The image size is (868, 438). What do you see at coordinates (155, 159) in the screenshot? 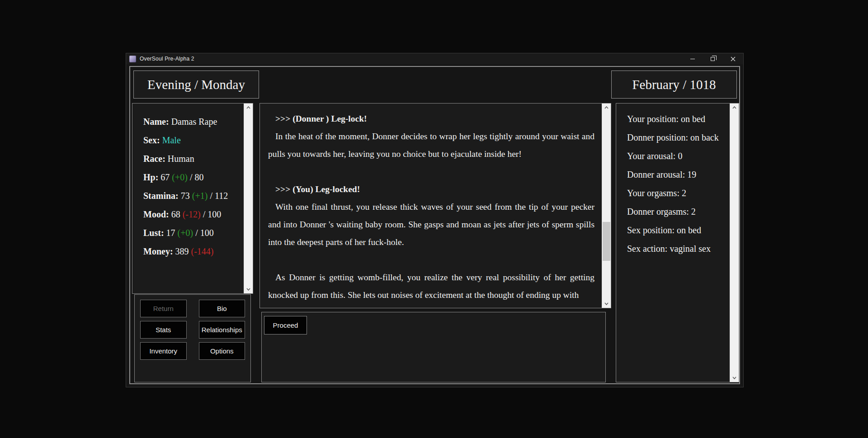
I see `stat-label: Race:` at bounding box center [155, 159].